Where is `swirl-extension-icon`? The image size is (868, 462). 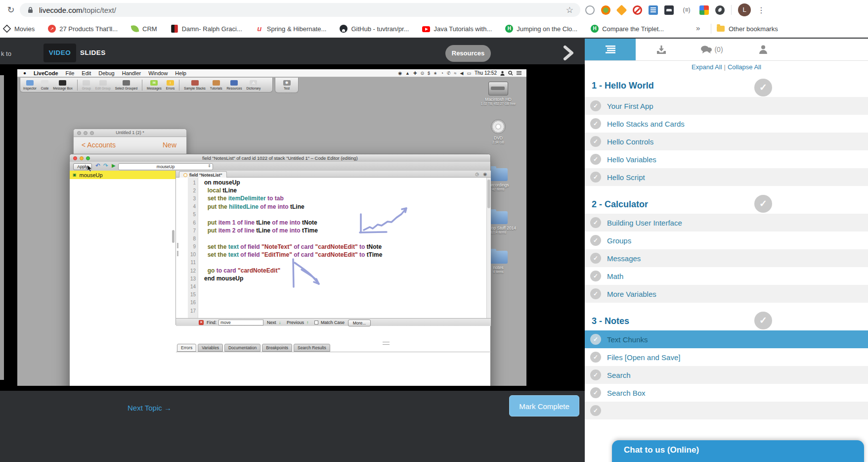 swirl-extension-icon is located at coordinates (590, 10).